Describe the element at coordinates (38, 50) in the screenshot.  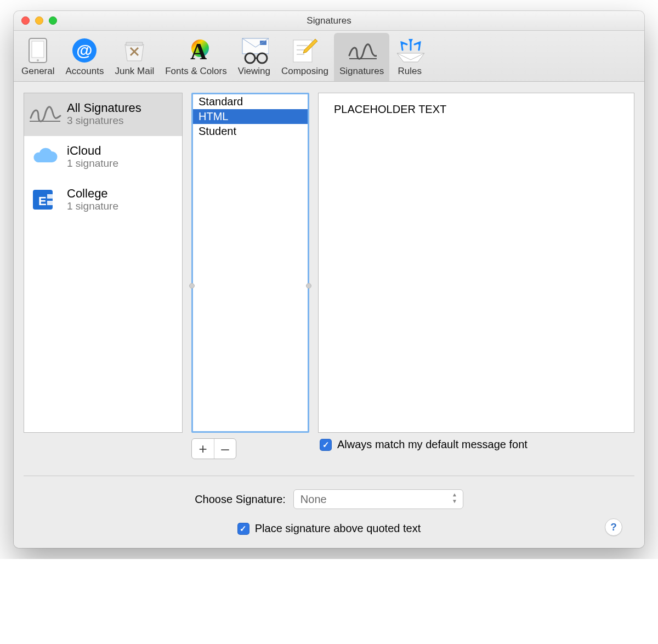
I see `phone-icon` at that location.